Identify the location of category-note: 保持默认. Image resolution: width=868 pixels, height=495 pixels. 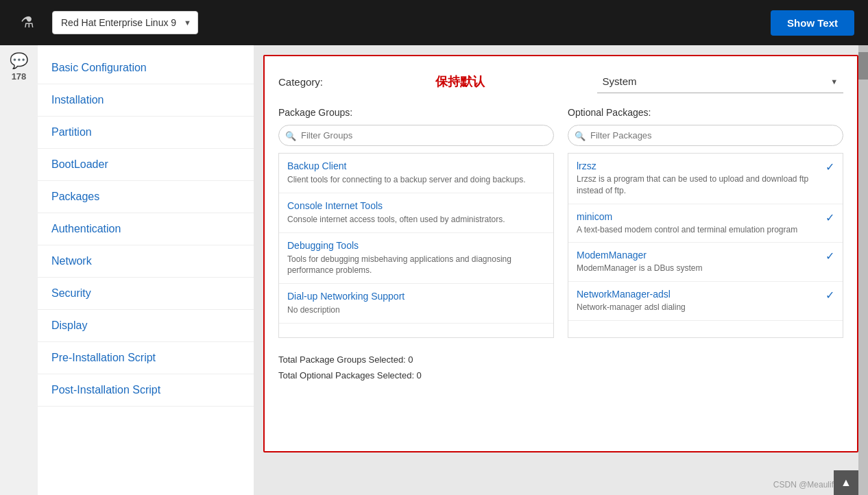
(459, 82).